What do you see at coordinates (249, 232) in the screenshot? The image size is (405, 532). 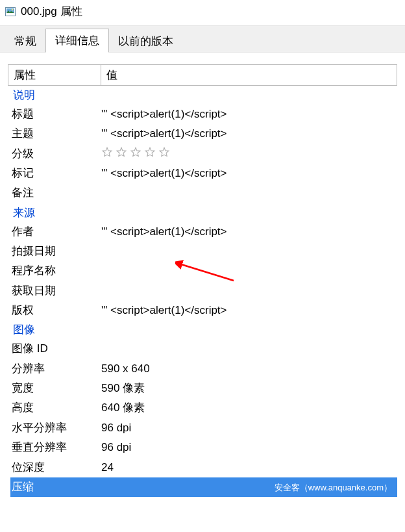 I see `row-authors-value: '" <script>alert(1)</script>` at bounding box center [249, 232].